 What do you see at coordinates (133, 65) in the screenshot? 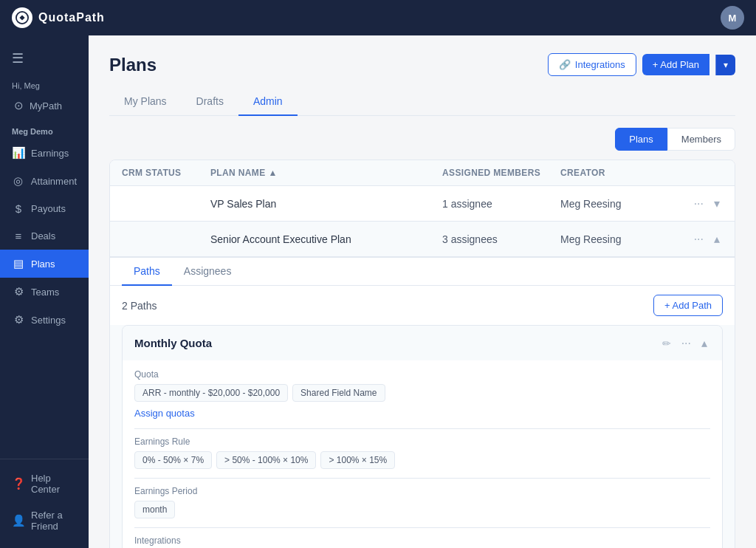
I see `page-title: Plans` at bounding box center [133, 65].